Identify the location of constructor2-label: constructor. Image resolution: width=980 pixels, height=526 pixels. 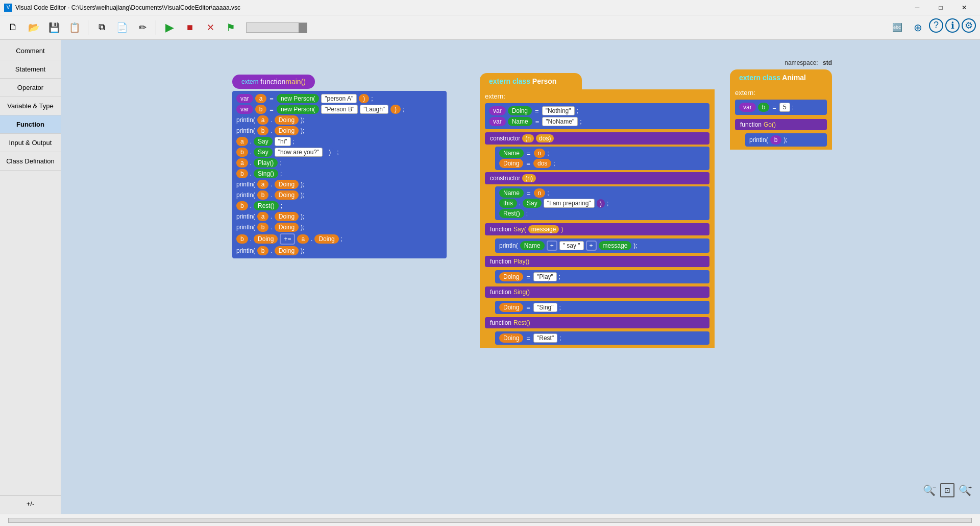
(505, 178).